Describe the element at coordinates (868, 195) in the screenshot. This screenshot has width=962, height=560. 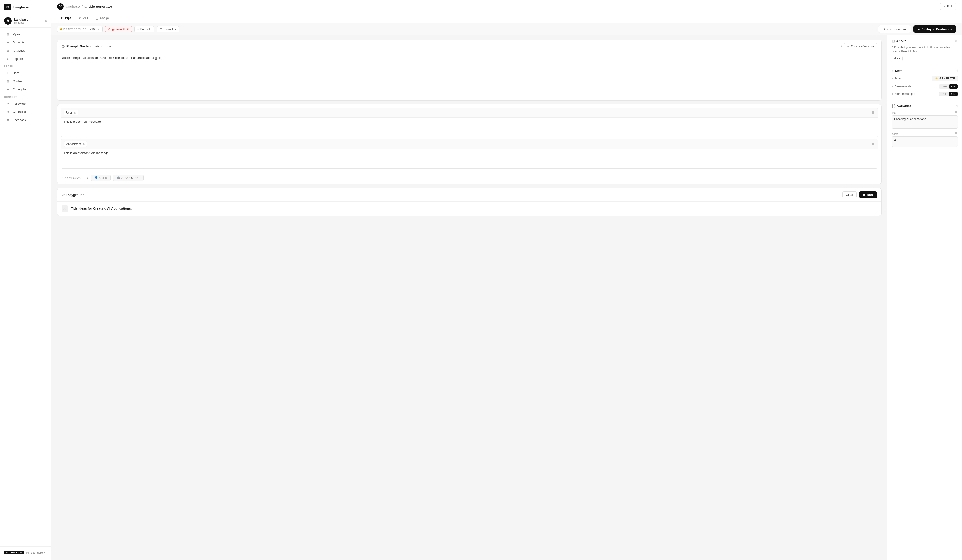
I see `run-button: ▶ Run` at that location.